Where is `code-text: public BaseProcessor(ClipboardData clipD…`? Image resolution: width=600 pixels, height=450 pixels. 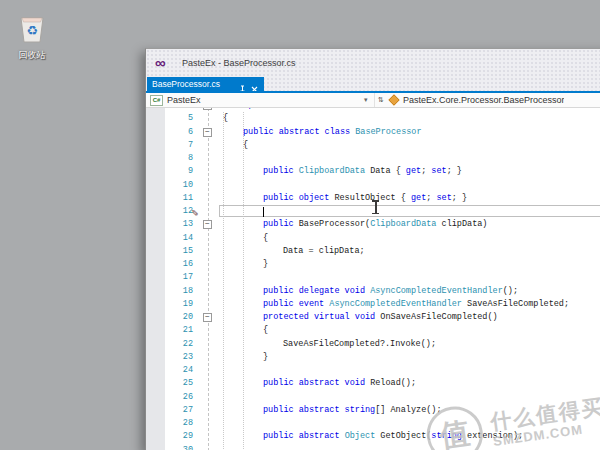
code-text: public BaseProcessor(ClipboardData clipD… is located at coordinates (375, 224).